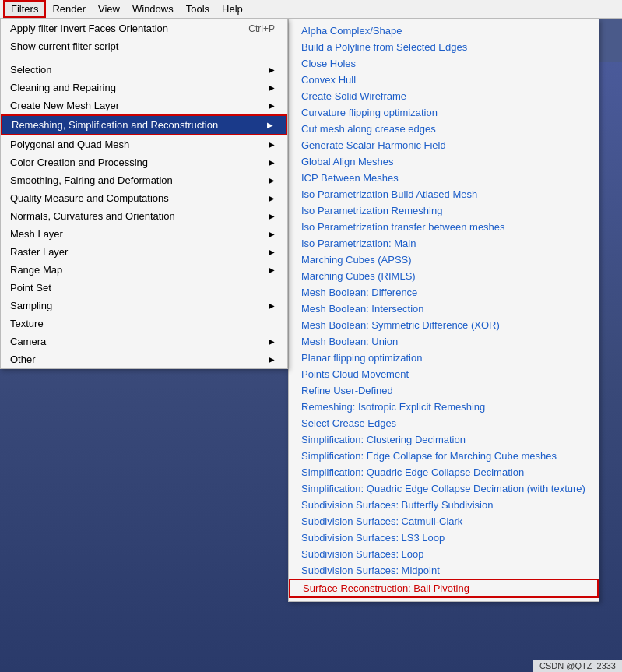 The width and height of the screenshot is (622, 672). What do you see at coordinates (444, 522) in the screenshot?
I see `submenu-item: Subdivision Surfaces: Catmull-Clark` at bounding box center [444, 522].